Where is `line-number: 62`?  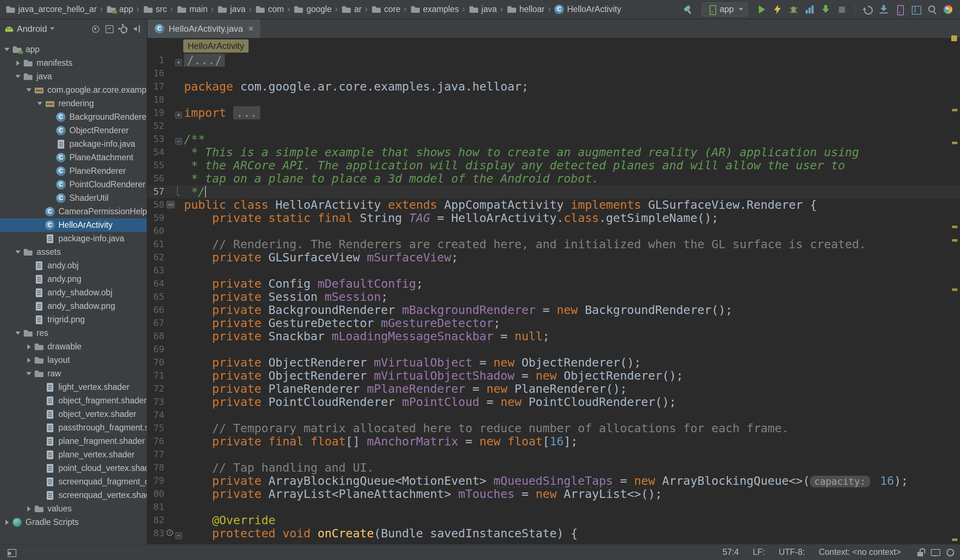 line-number: 62 is located at coordinates (157, 258).